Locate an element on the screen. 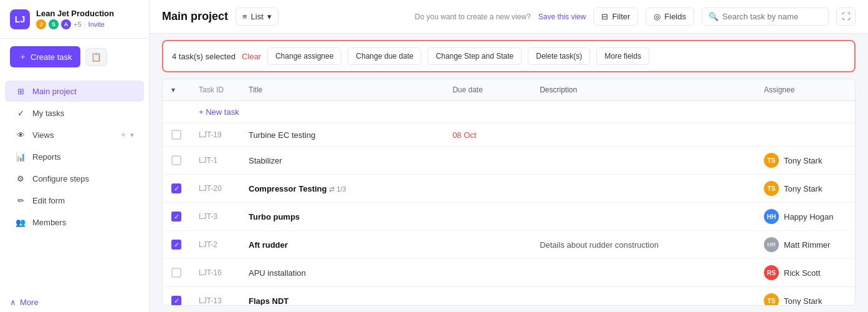 The width and height of the screenshot is (868, 312). clear-selection-button: Clear is located at coordinates (252, 56).